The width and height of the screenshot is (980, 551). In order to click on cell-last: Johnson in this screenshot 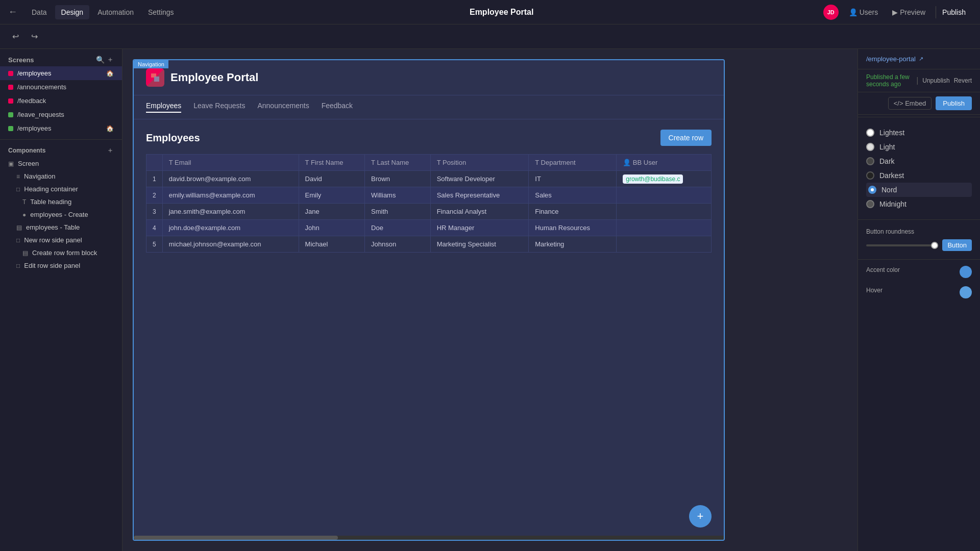, I will do `click(398, 244)`.